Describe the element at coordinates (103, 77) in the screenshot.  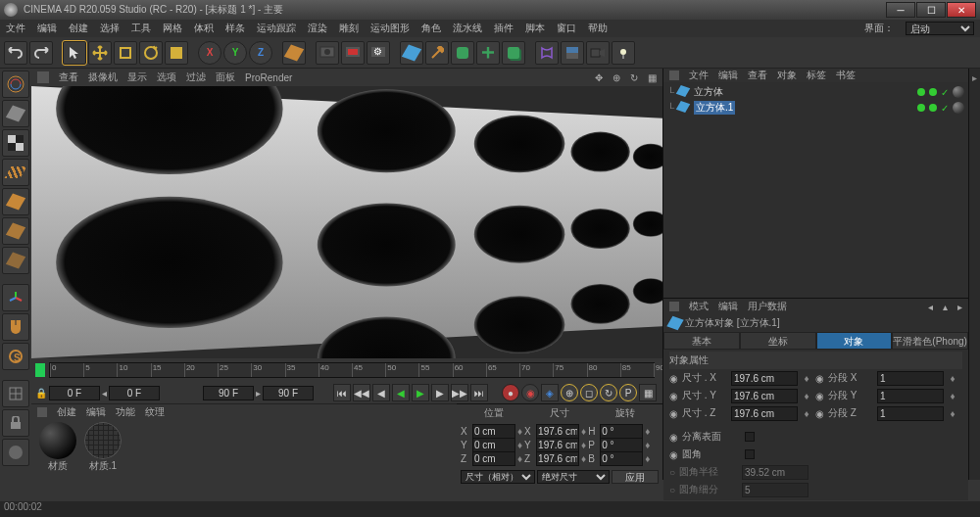
I see `vptab-cameras: 摄像机` at that location.